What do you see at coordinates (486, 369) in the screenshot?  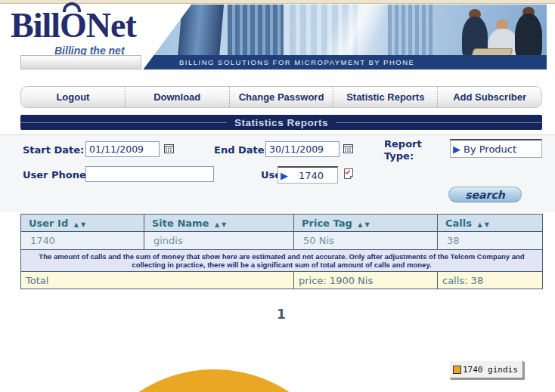 I see `chart-legend: 1740 gindis` at bounding box center [486, 369].